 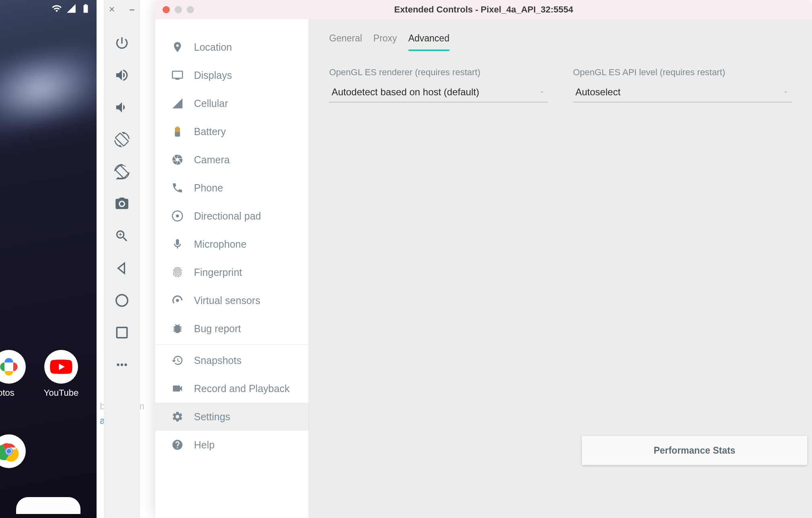 What do you see at coordinates (208, 188) in the screenshot?
I see `sidebar-label: Phone` at bounding box center [208, 188].